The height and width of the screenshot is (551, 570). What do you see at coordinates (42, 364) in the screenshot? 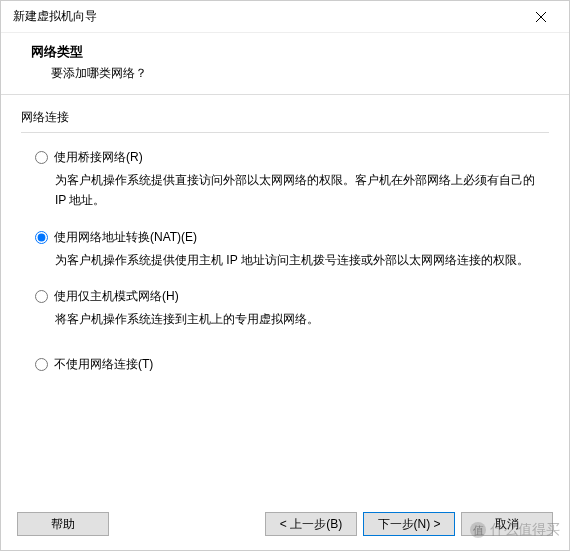
I see `radio-none` at bounding box center [42, 364].